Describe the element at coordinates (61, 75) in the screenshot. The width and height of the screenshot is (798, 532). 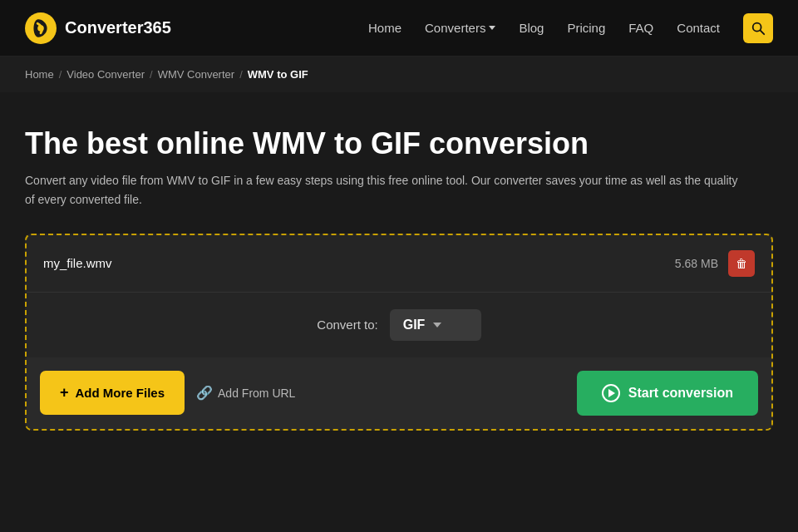
I see `breadcrumb-sep-1: /` at that location.